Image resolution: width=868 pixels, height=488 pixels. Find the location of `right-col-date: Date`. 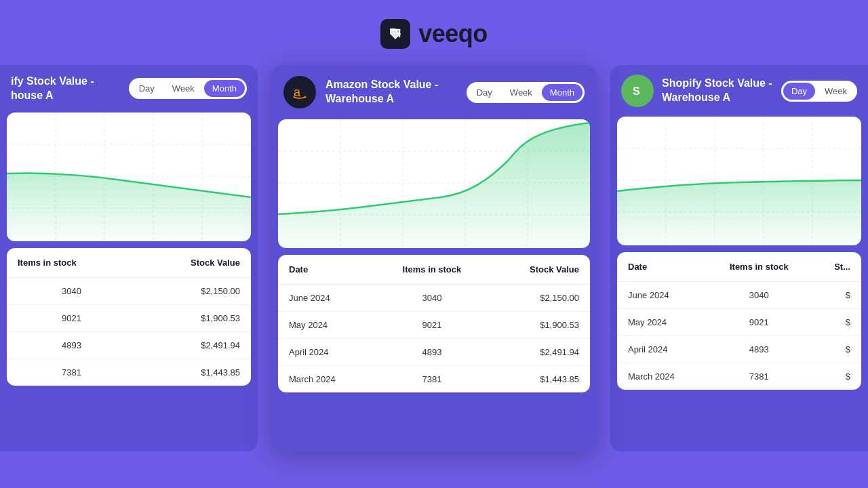

right-col-date: Date is located at coordinates (662, 267).